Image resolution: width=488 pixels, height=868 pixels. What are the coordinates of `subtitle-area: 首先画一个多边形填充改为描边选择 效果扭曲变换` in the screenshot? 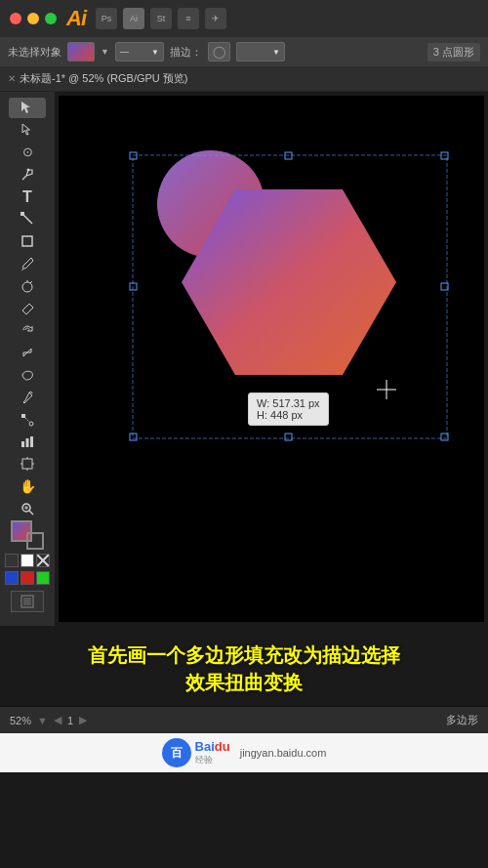 It's located at (244, 666).